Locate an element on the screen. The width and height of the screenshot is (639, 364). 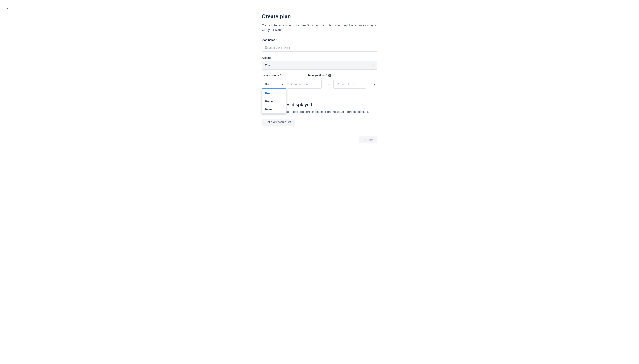
set-exclusion-rules-button: Set exclusion rules is located at coordinates (278, 122).